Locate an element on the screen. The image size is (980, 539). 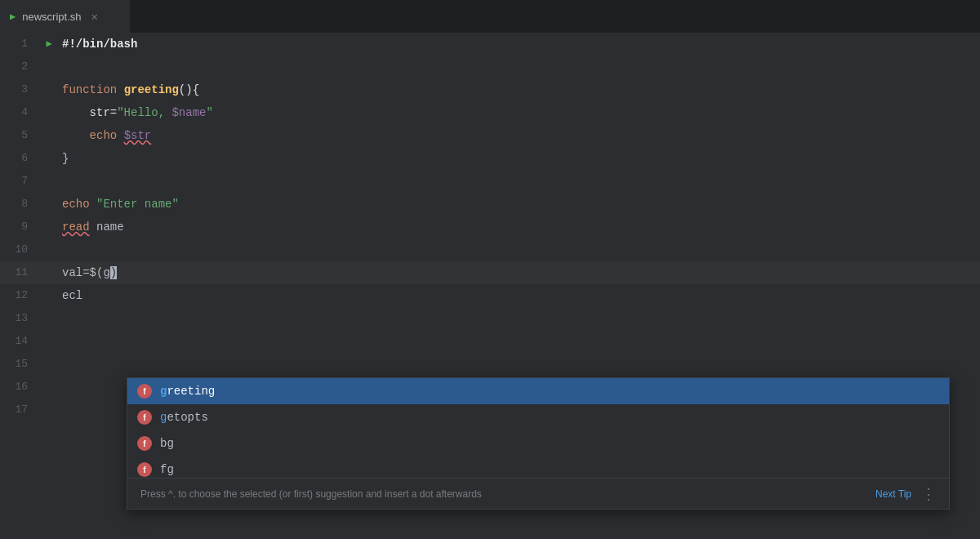
tab-filename: newscript.sh is located at coordinates (51, 16).